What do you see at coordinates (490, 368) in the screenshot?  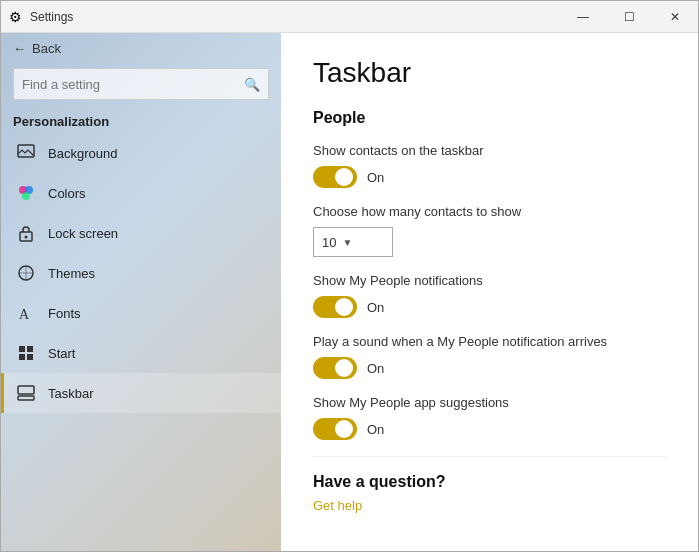 I see `sound-notification-toggle-row: On` at bounding box center [490, 368].